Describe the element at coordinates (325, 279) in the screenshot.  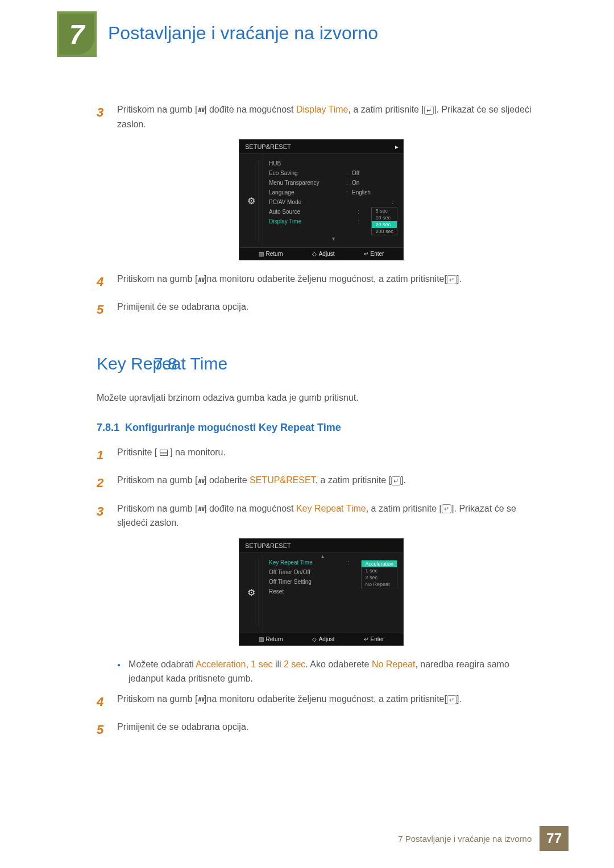
I see `text: ]na monitoru odaberite željenu mogućnost…` at that location.